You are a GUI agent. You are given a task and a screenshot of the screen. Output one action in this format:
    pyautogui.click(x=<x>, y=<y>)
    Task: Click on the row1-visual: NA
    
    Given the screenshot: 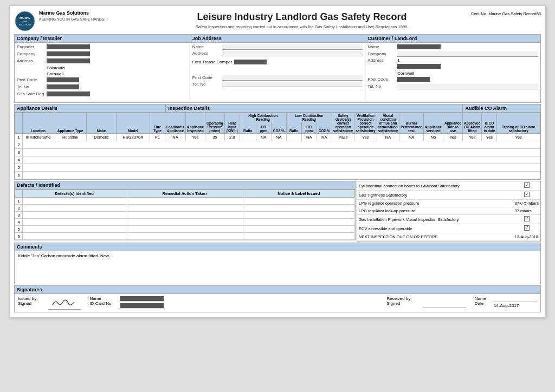 What is the action you would take?
    pyautogui.click(x=388, y=138)
    